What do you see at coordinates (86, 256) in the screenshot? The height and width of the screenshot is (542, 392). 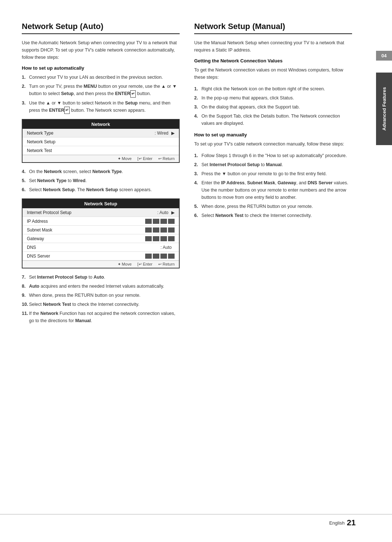 I see `dns-server-label: DNS Server` at bounding box center [86, 256].